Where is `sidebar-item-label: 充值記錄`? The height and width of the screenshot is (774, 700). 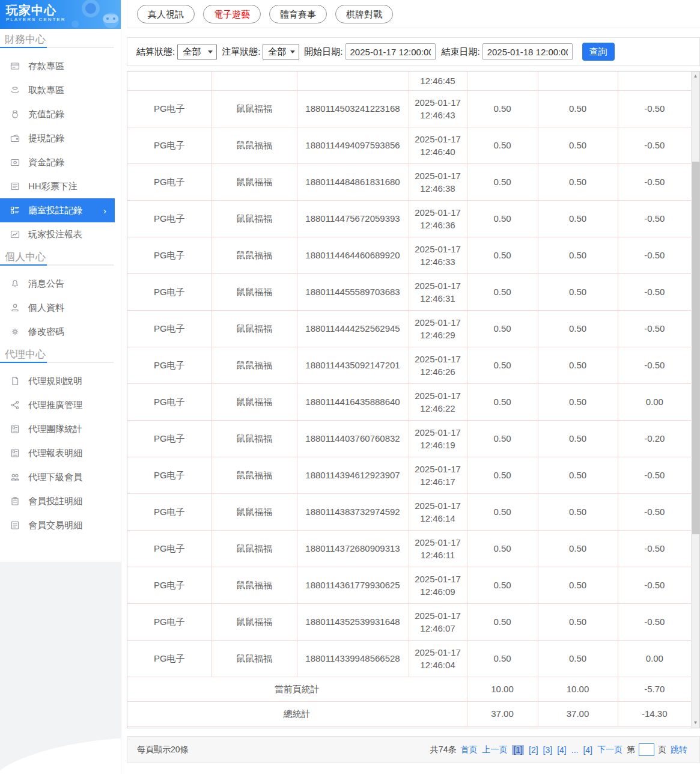 sidebar-item-label: 充值記錄 is located at coordinates (46, 114).